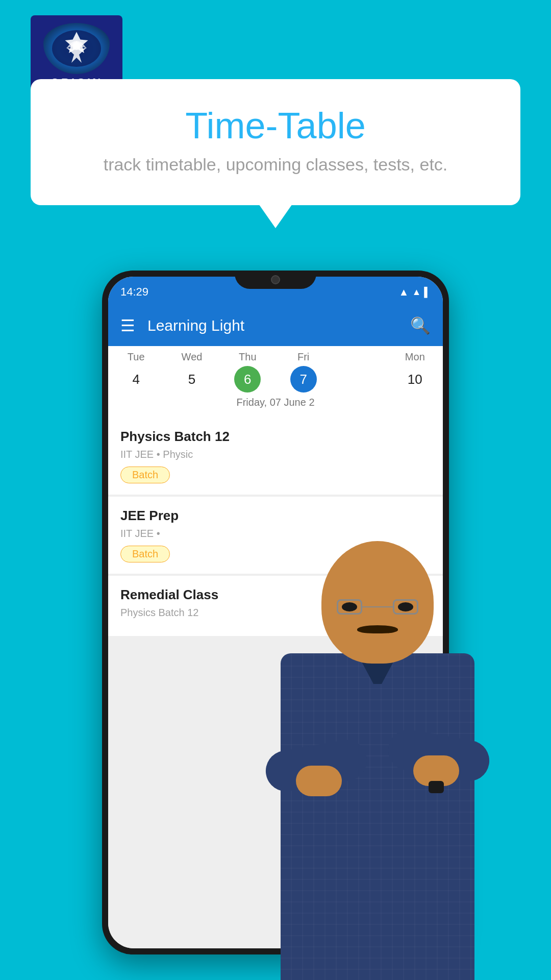 This screenshot has width=551, height=980. I want to click on calendar-strip: Tue 4 Wed 5 Thu 6 Fri 7, so click(276, 382).